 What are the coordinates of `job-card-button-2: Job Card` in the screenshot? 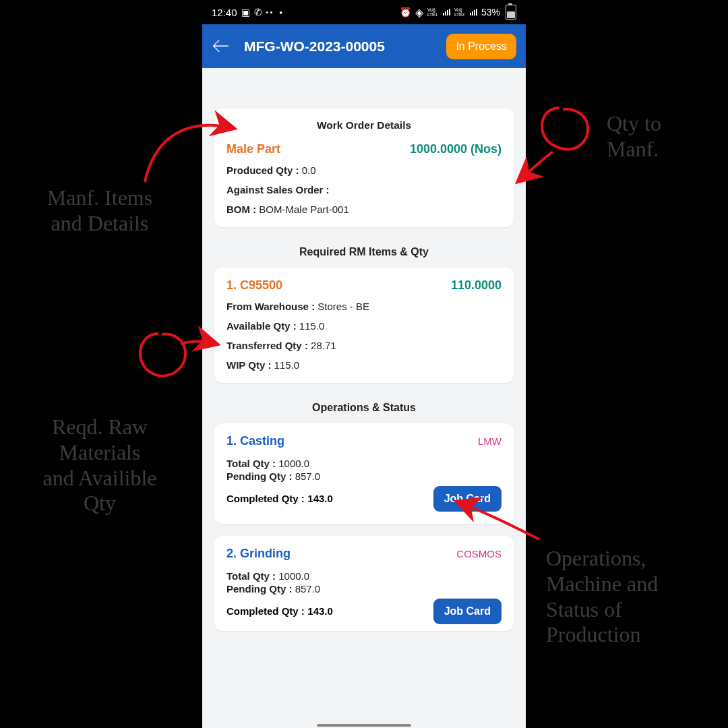 It's located at (468, 611).